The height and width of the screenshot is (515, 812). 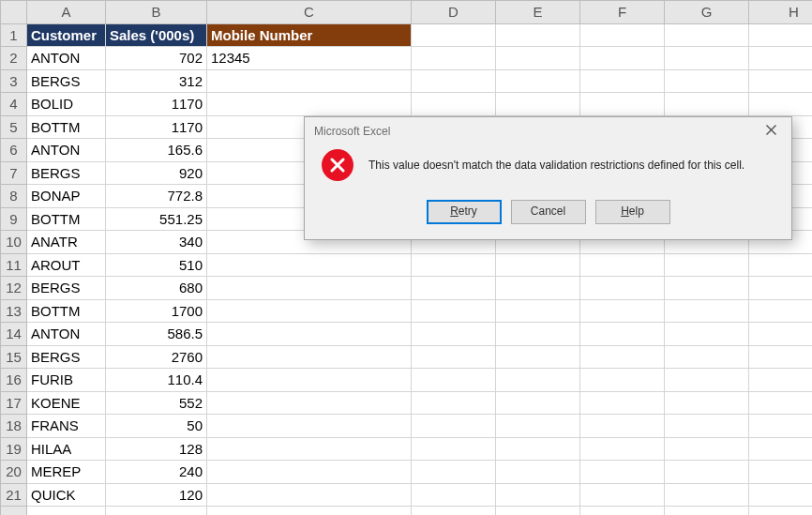 I want to click on cell-G4, so click(x=707, y=105).